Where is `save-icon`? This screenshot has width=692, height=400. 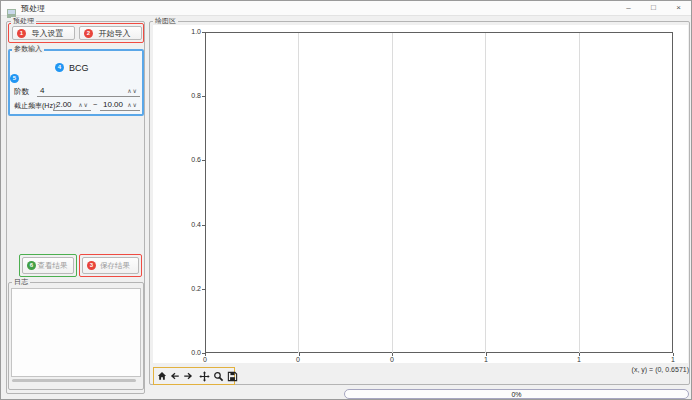 save-icon is located at coordinates (232, 376).